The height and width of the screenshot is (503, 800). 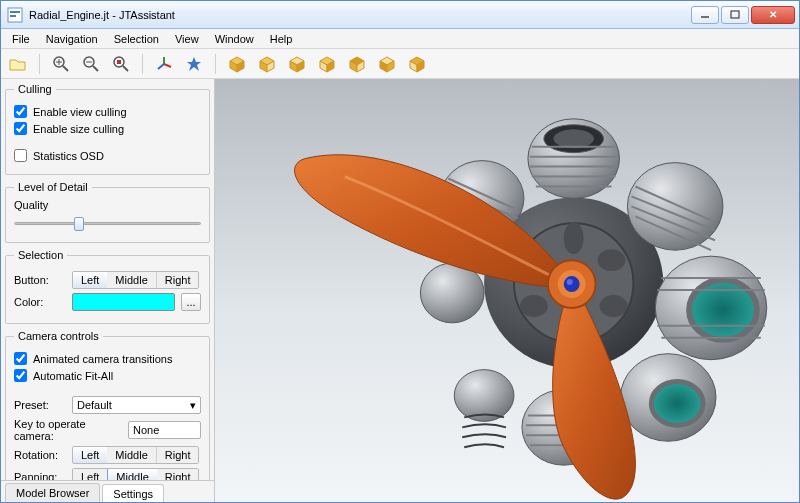 I want to click on quality-label: Quality, so click(x=108, y=205).